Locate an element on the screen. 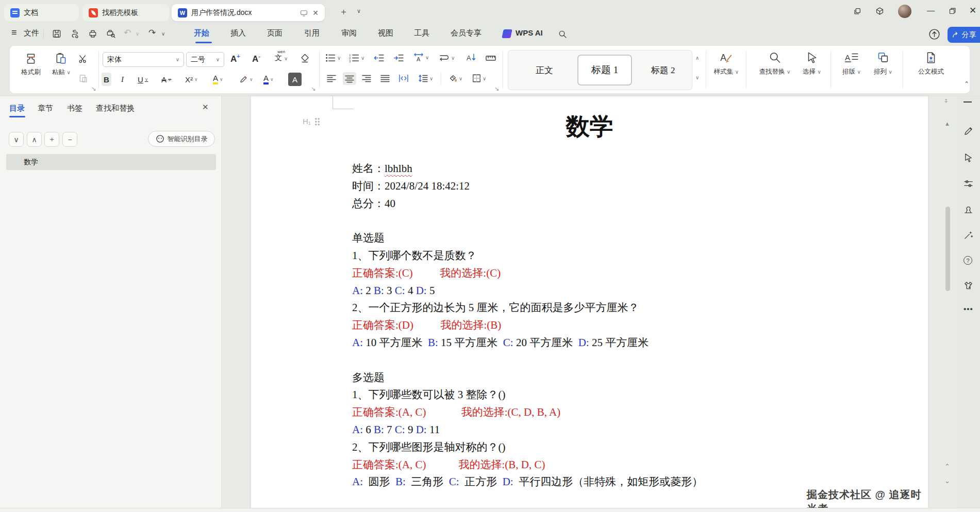 The width and height of the screenshot is (980, 512). doc-paragraph: 单选题 is located at coordinates (610, 238).